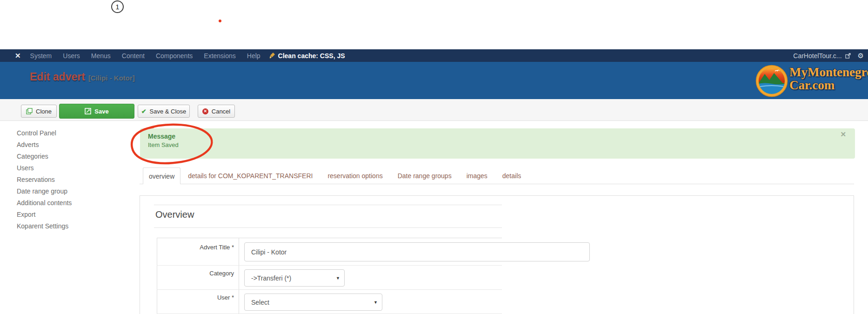 Image resolution: width=868 pixels, height=314 pixels. I want to click on gear-icon: ⚙, so click(861, 56).